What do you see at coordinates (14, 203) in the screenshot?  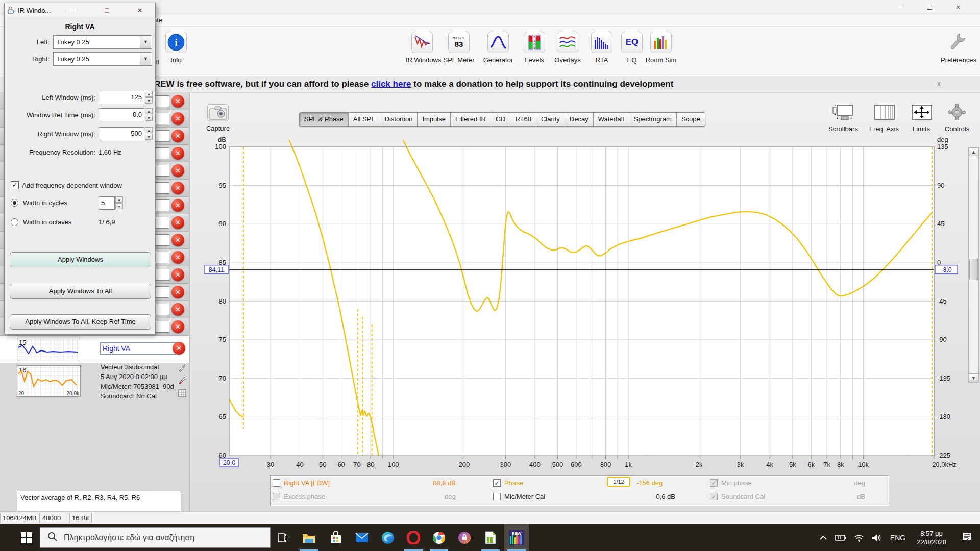 I see `width-cycles-radio` at bounding box center [14, 203].